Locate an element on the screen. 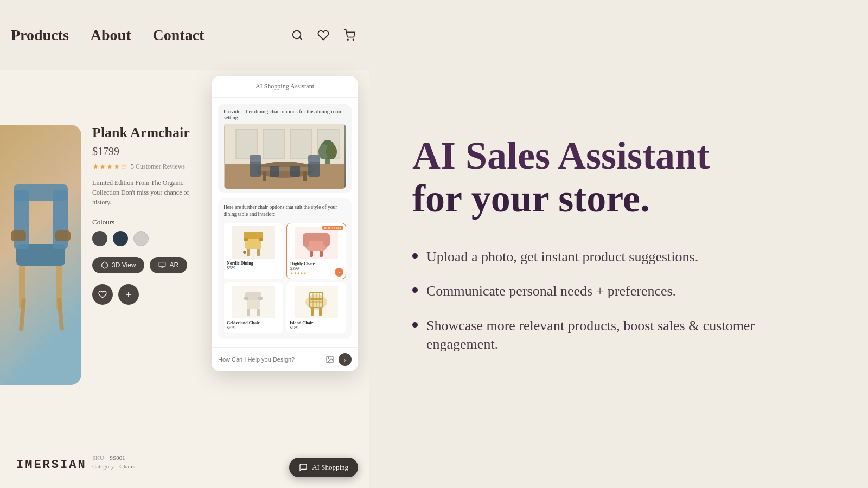 This screenshot has width=868, height=488. chat-send-btn: › is located at coordinates (345, 359).